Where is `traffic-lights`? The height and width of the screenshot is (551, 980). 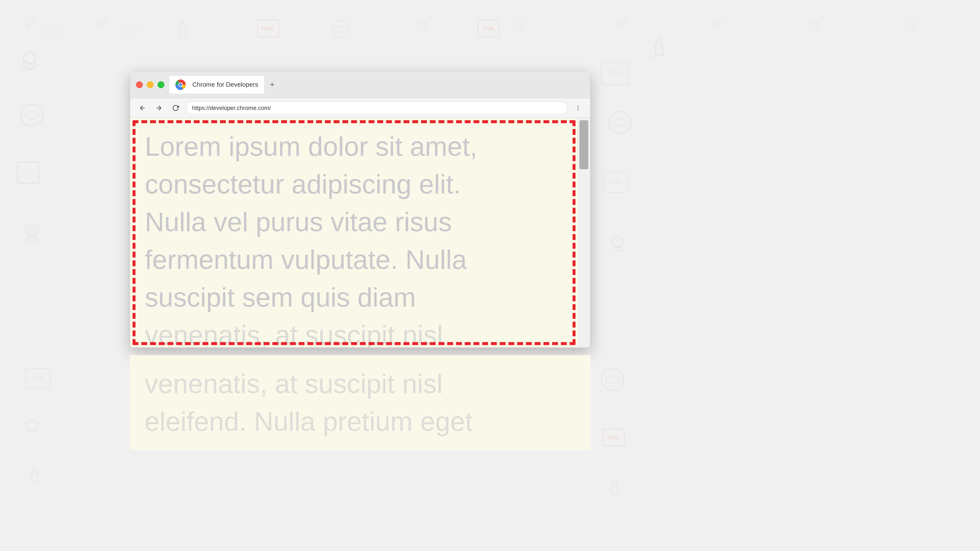 traffic-lights is located at coordinates (150, 85).